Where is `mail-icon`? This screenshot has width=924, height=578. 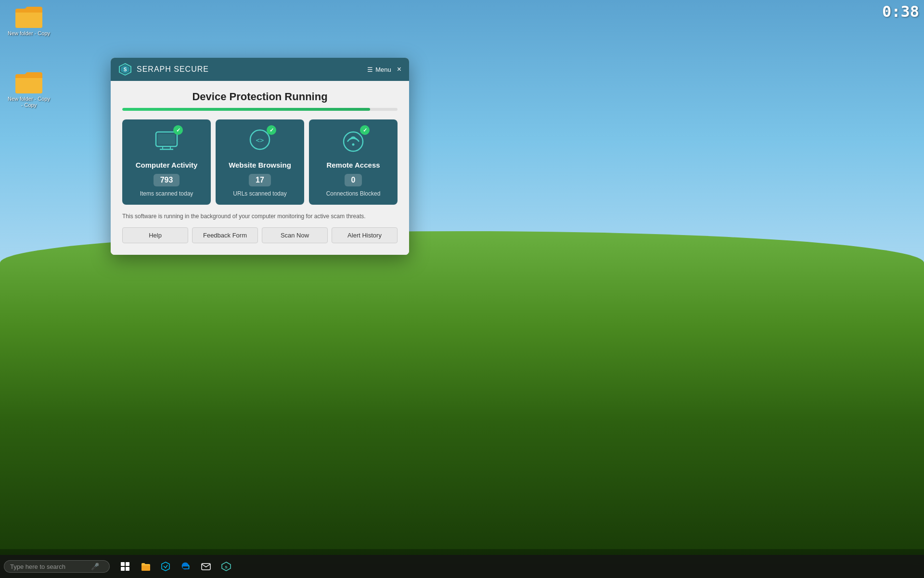
mail-icon is located at coordinates (206, 566).